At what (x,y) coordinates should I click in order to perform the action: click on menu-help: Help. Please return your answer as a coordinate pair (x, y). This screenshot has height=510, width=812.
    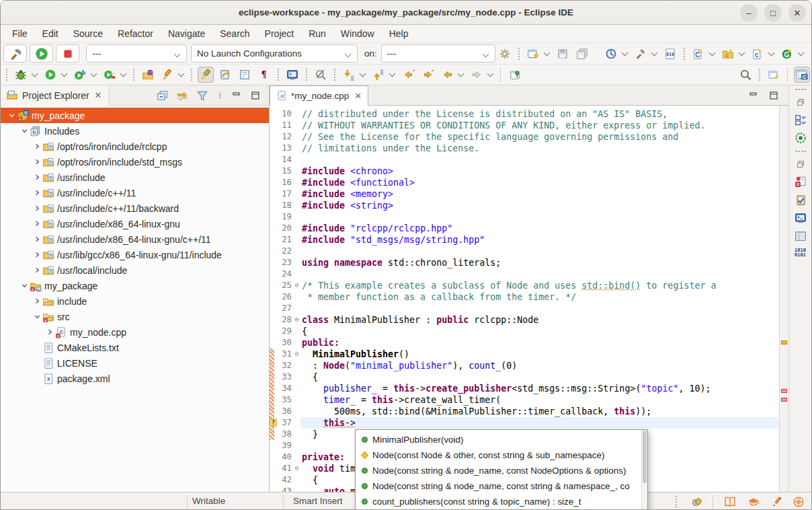
    Looking at the image, I should click on (399, 34).